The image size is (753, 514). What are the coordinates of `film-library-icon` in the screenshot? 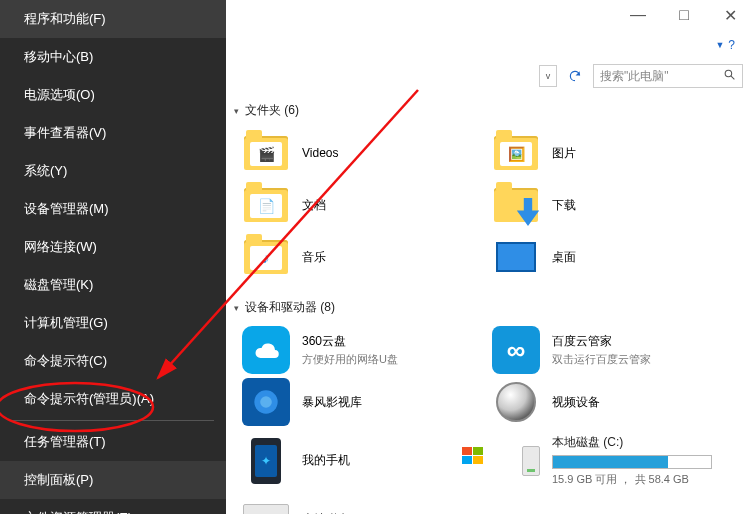 It's located at (266, 402).